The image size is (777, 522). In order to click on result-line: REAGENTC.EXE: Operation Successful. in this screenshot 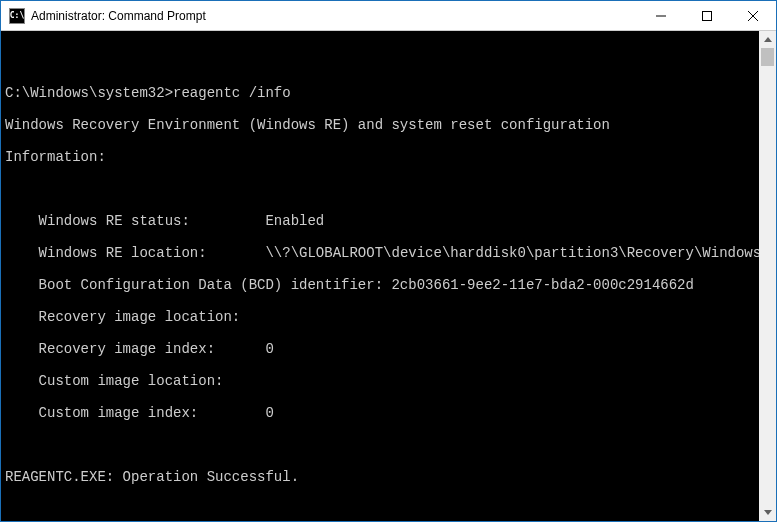, I will do `click(382, 477)`.